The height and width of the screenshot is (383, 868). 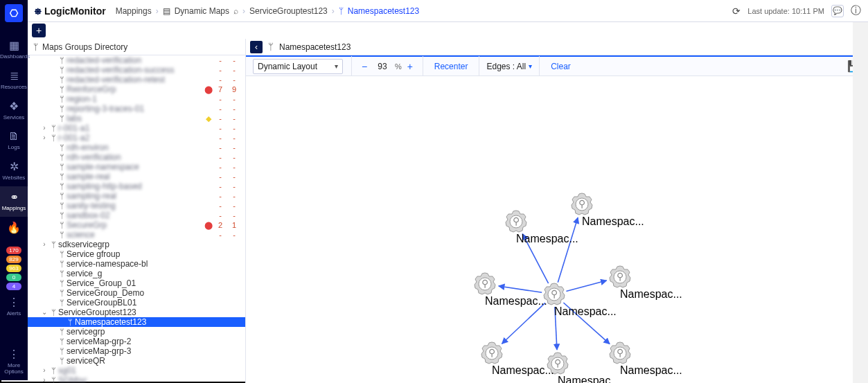 What do you see at coordinates (136, 244) in the screenshot?
I see `tree-row: ›ᛘsdkservicegrp` at bounding box center [136, 244].